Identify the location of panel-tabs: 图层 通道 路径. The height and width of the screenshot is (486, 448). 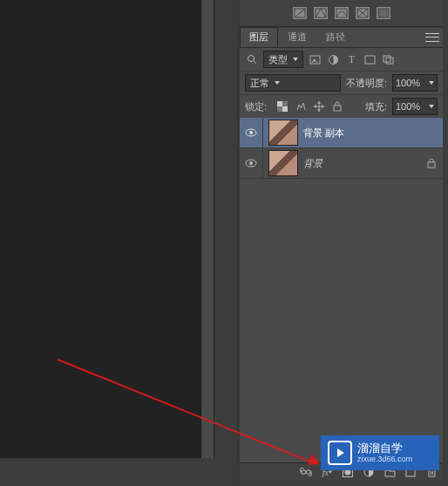
(342, 38).